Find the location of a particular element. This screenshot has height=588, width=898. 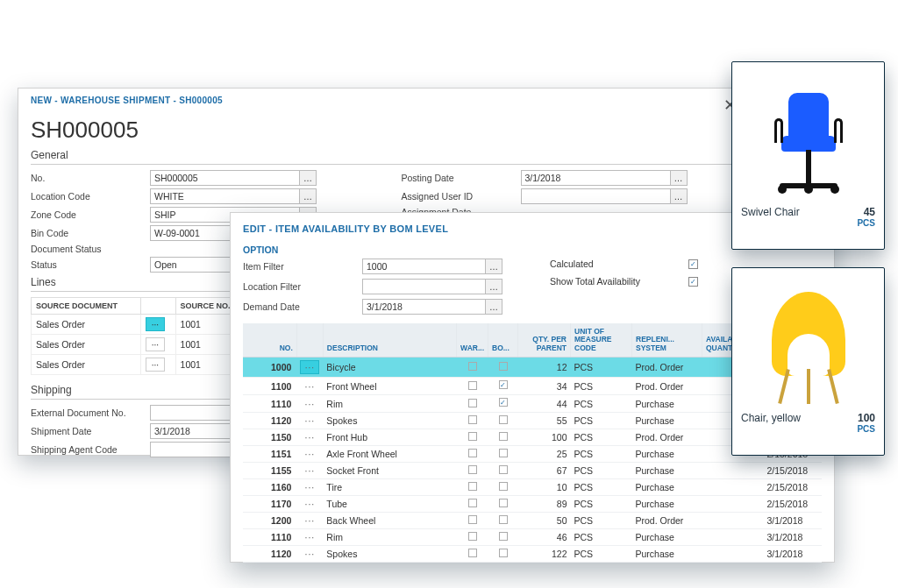

label-location: Location Code is located at coordinates (88, 196).